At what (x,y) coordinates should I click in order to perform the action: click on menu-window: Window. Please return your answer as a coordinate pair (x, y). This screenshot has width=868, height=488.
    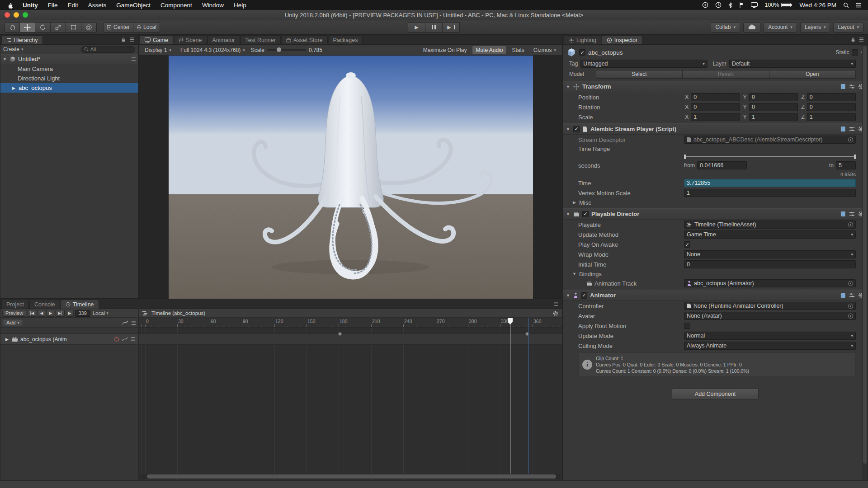
    Looking at the image, I should click on (213, 5).